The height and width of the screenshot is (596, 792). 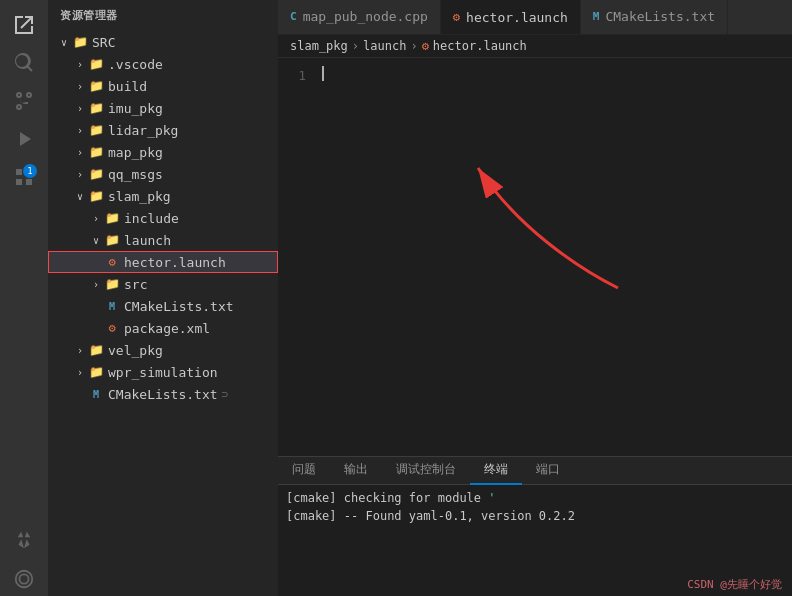 I want to click on tree-label: vel_pkg, so click(x=136, y=350).